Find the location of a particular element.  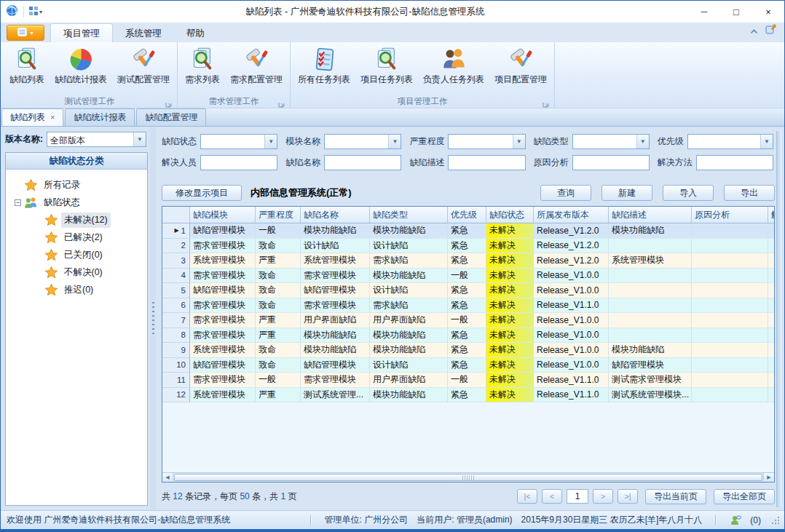

last-page-button: >| is located at coordinates (628, 496).